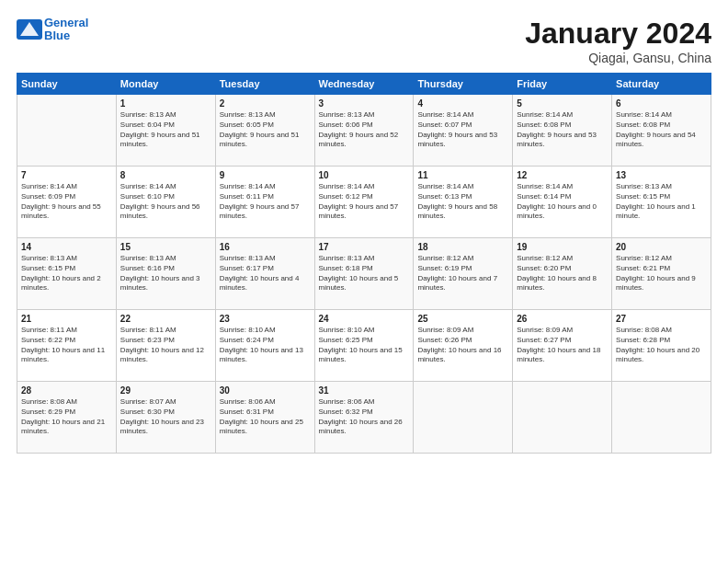 Image resolution: width=728 pixels, height=563 pixels. Describe the element at coordinates (165, 85) in the screenshot. I see `weekday-header-monday: Monday` at that location.